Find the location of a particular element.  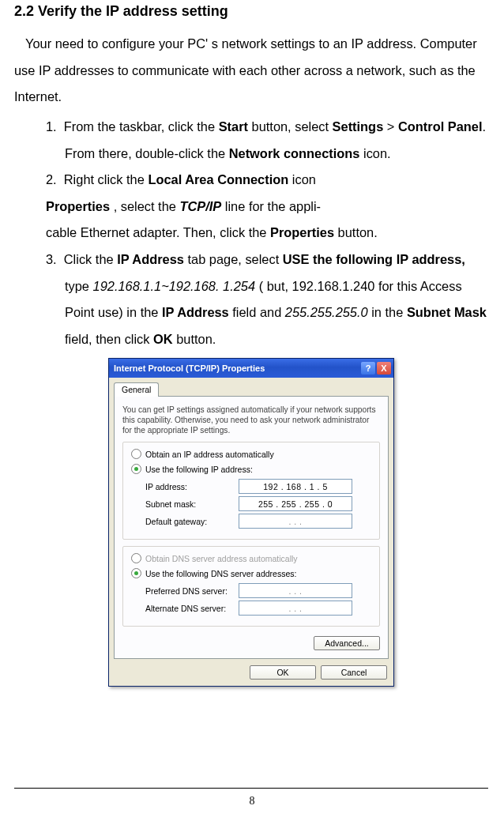

ip-address-label: IP address: is located at coordinates (192, 487).